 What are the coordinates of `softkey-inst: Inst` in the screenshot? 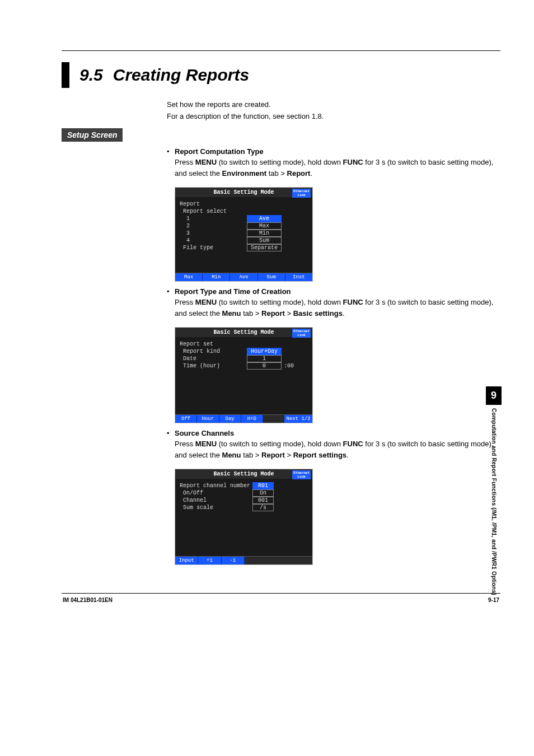 It's located at (299, 277).